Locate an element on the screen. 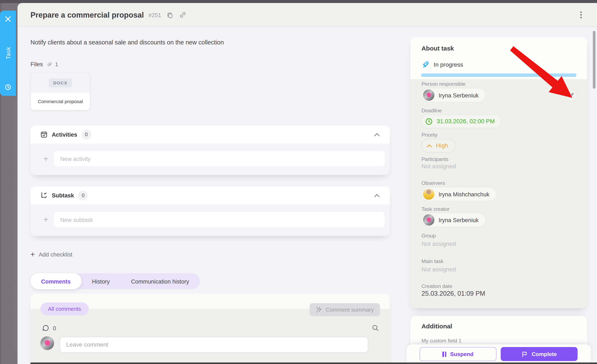  file-card: DOCX Commercial proposal is located at coordinates (60, 92).